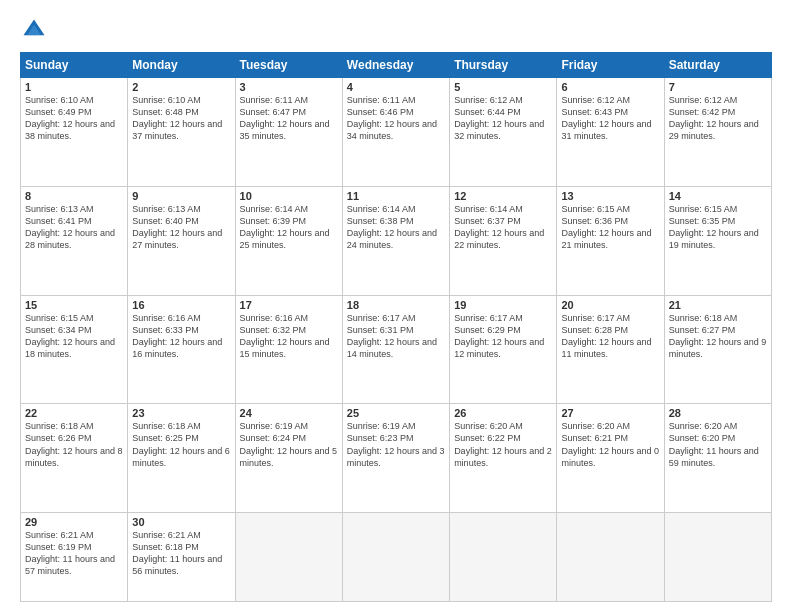  What do you see at coordinates (74, 240) in the screenshot?
I see `day-cell-8: 8Sunrise: 6:13 AMSunset: 6:41 PMDaylight…` at bounding box center [74, 240].